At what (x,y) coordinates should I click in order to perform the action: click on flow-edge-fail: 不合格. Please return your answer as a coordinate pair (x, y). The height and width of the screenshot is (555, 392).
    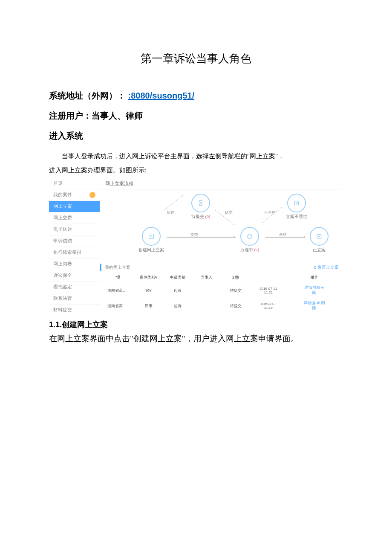
    Looking at the image, I should click on (270, 212).